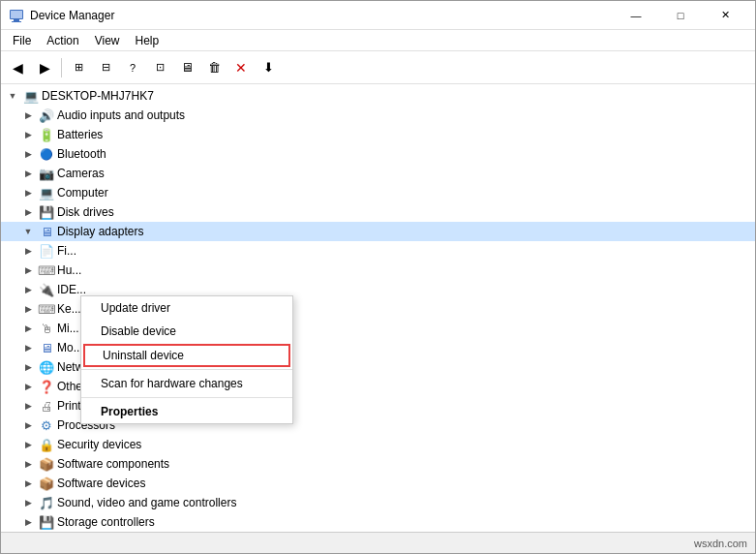 This screenshot has width=756, height=554. I want to click on storage-expand-icon: ▶, so click(28, 522).